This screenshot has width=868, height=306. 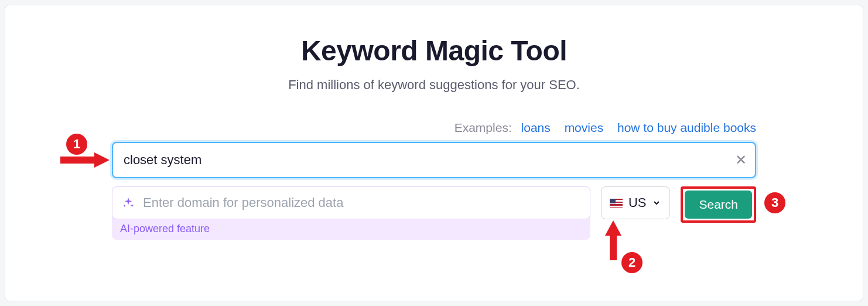 I want to click on country-select: US, so click(x=636, y=203).